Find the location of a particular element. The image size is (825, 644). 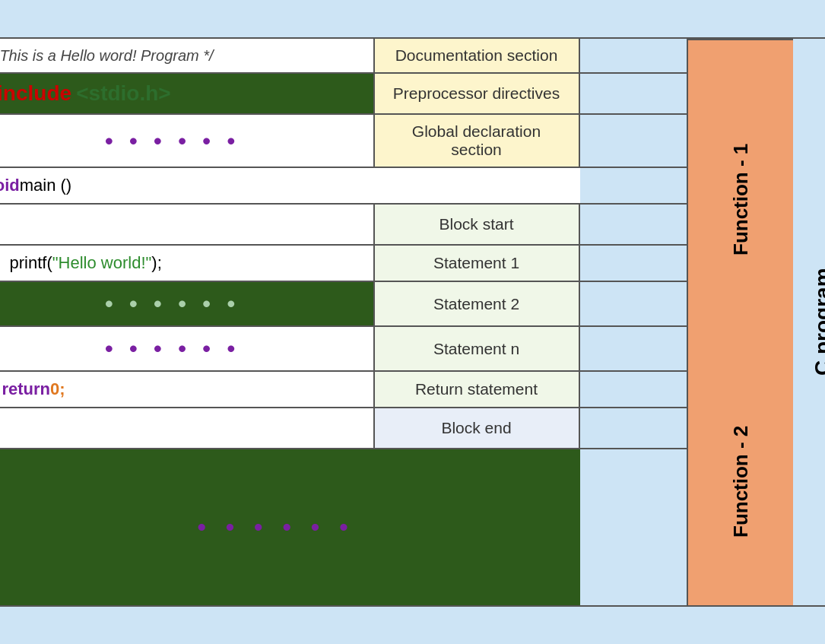

c-program-column: C program is located at coordinates (809, 322).